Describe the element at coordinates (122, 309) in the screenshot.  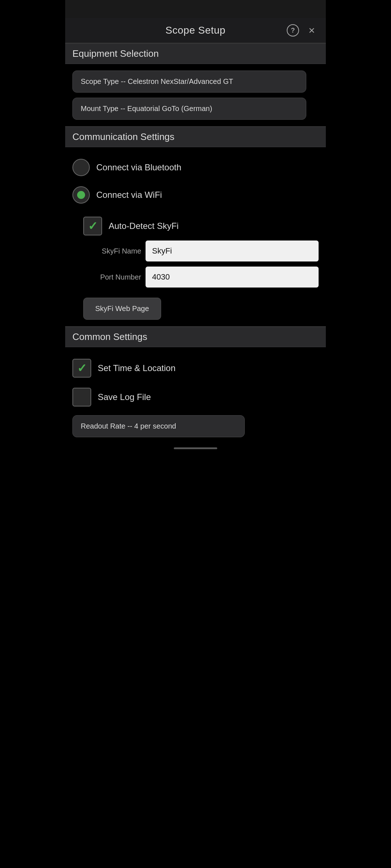
I see `skyfi-web-page-button: SkyFi Web Page` at that location.